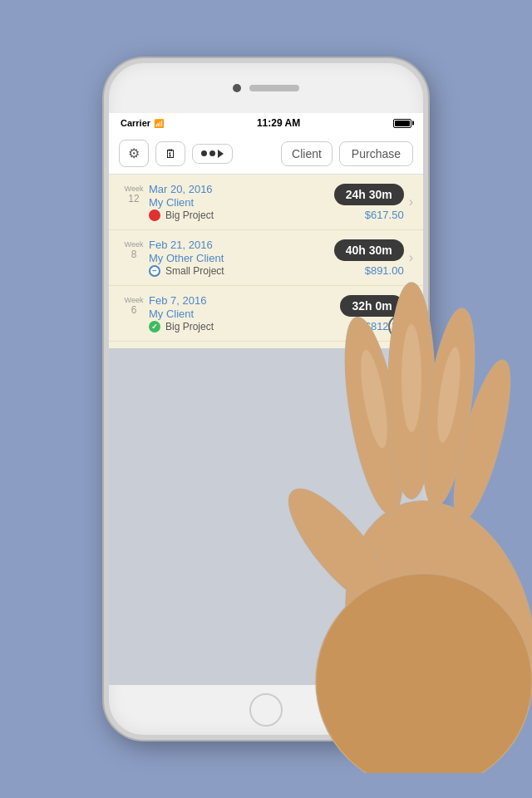  I want to click on status-time: 11:29 AM, so click(278, 123).